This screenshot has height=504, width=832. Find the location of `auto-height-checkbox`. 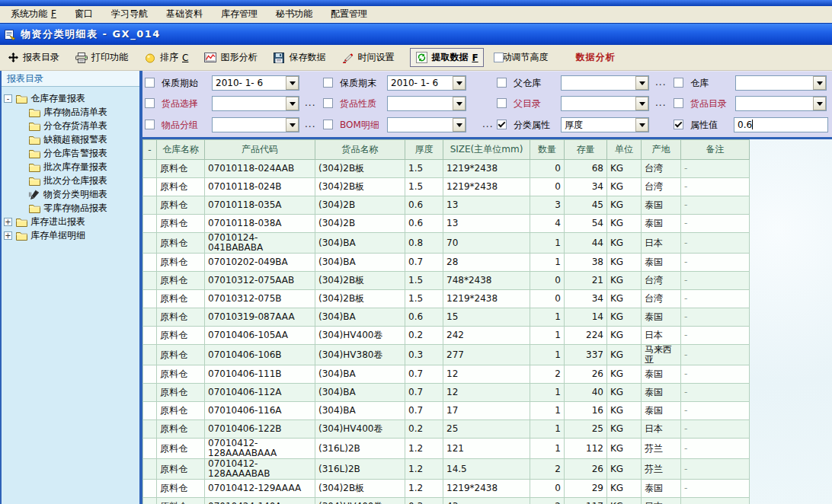

auto-height-checkbox is located at coordinates (498, 58).